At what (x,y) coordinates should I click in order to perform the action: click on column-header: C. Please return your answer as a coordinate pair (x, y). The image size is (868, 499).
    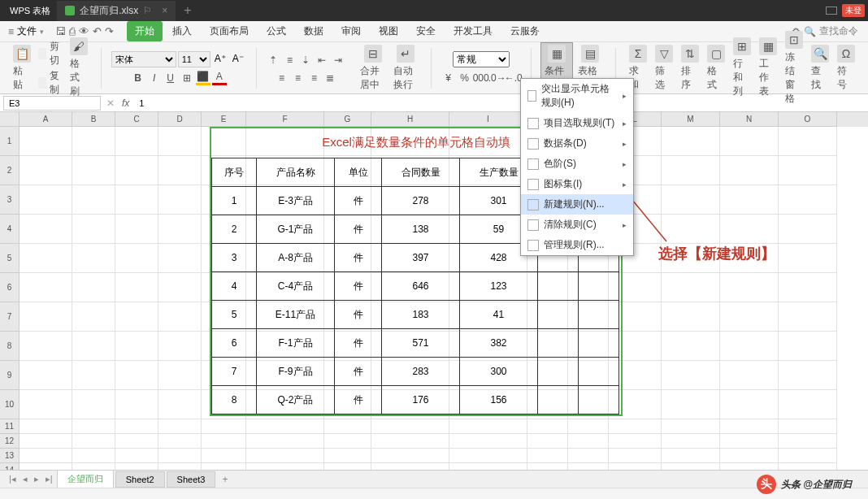
    Looking at the image, I should click on (137, 119).